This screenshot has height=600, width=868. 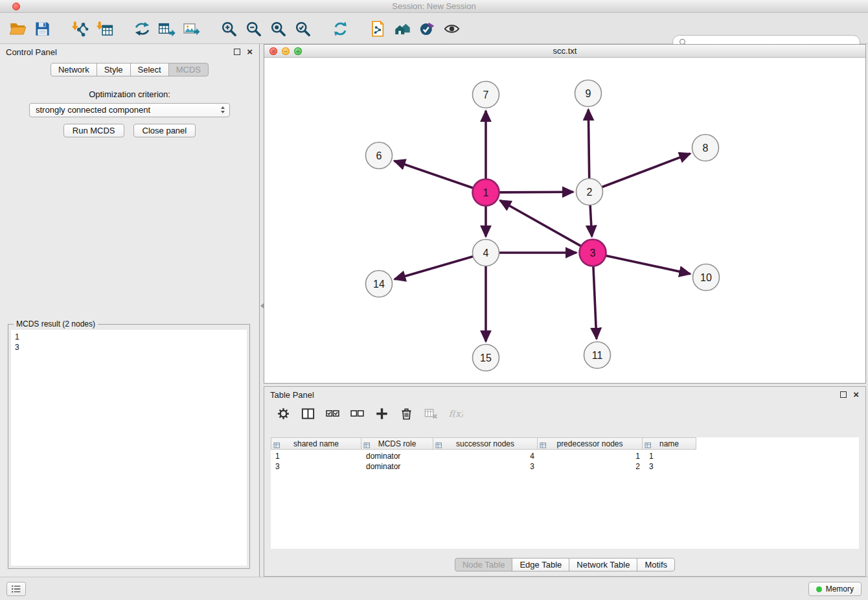 I want to click on run-mcds-button: Run MCDS, so click(x=94, y=131).